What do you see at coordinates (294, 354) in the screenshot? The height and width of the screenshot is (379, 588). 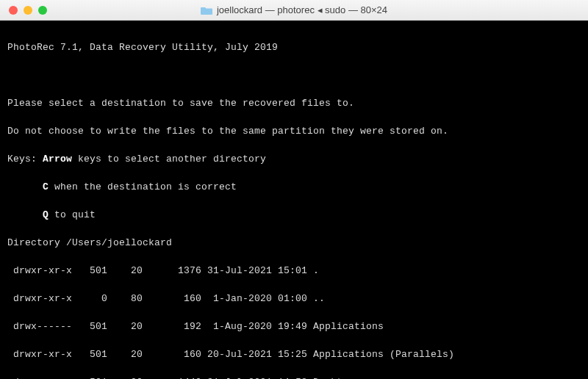 I see `list-item: drwxr-xr-x 501 20 160 20-Jul-2021 15:25 …` at bounding box center [294, 354].